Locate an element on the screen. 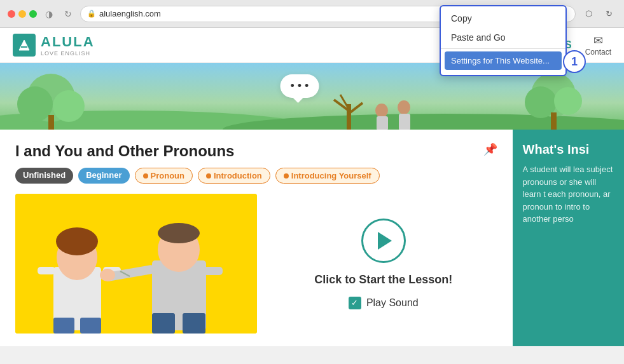  context-menu-settings: Settings for This Website... is located at coordinates (503, 61).